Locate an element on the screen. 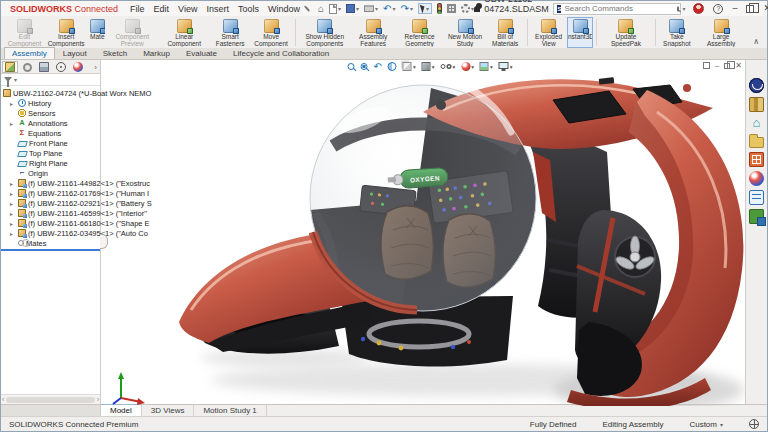  new-motion-study-button: New Motion Study is located at coordinates (466, 32).